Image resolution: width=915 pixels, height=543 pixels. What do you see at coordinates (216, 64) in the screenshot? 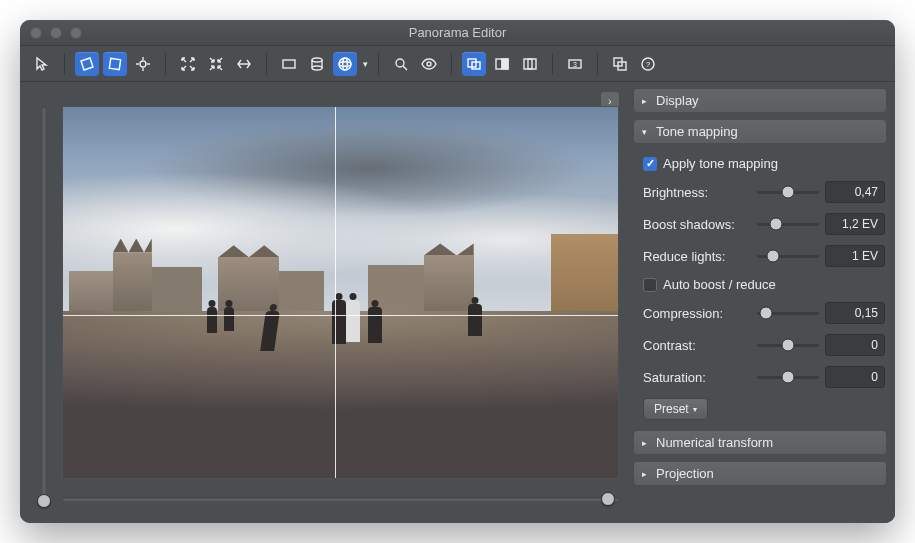
I see `compress-icon` at bounding box center [216, 64].